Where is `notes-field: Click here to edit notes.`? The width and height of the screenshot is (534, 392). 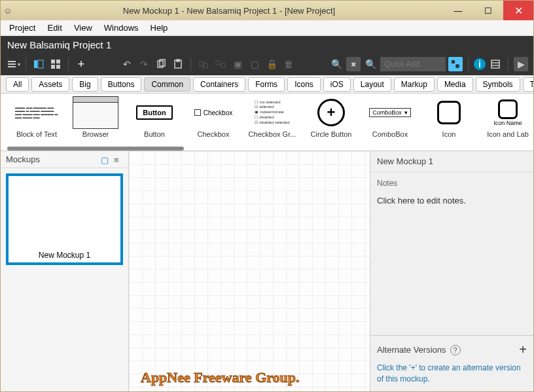 notes-field: Click here to edit notes. is located at coordinates (452, 200).